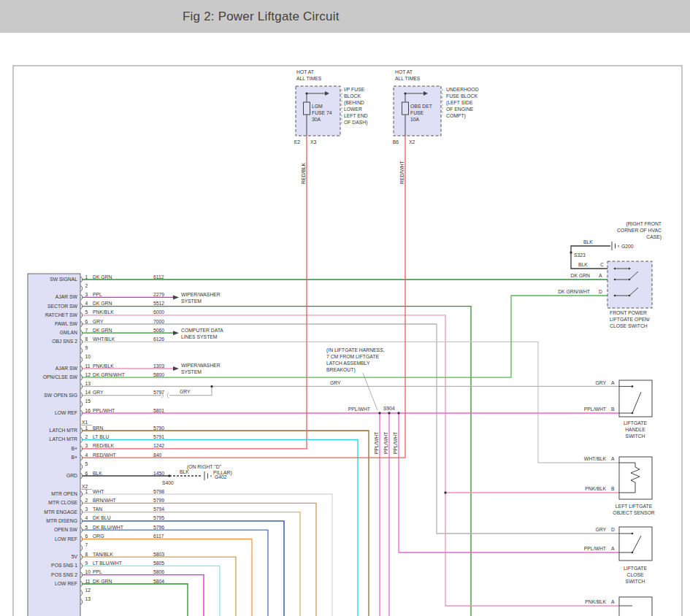 Image resolution: width=690 pixels, height=616 pixels. I want to click on circuit-number: 7000, so click(159, 321).